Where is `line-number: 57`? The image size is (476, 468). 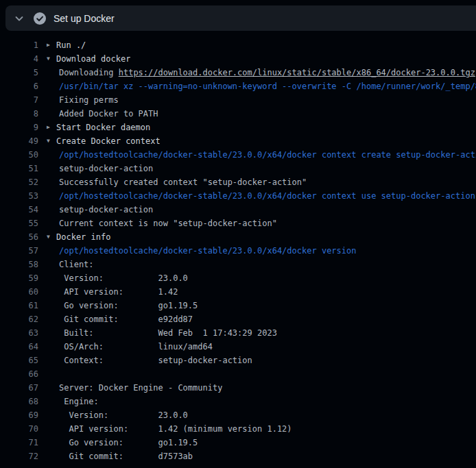
line-number: 57 is located at coordinates (19, 251).